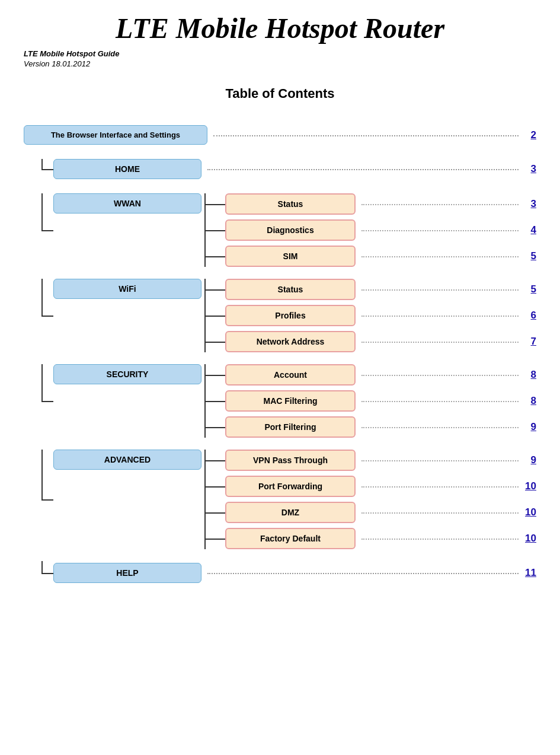 The image size is (560, 755). Describe the element at coordinates (530, 512) in the screenshot. I see `advanced-dmz-page: 10` at that location.